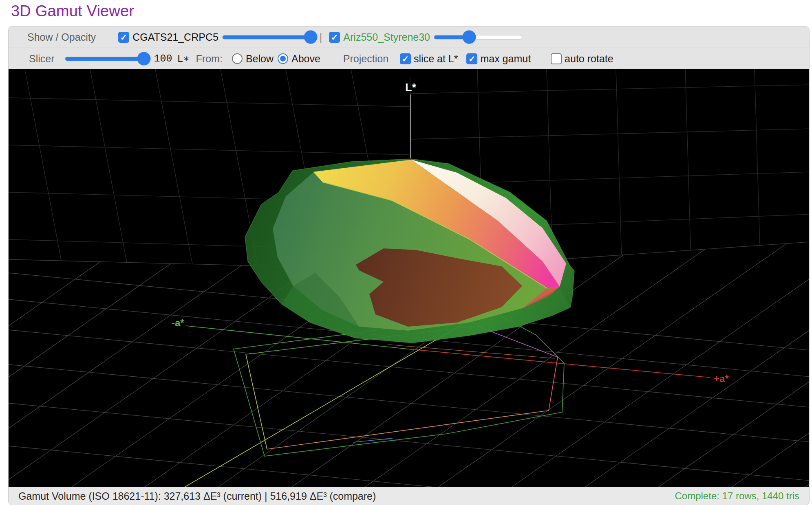 The image size is (812, 505). I want to click on auto-rotate-checkbox, so click(556, 59).